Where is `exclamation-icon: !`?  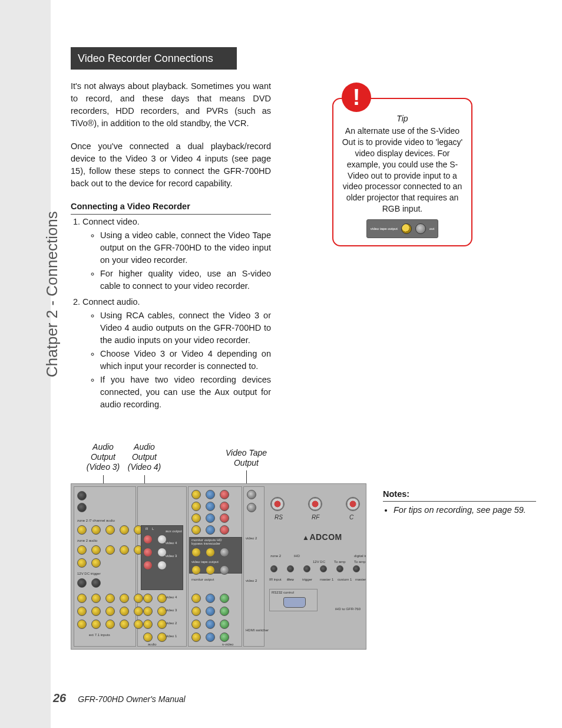
exclamation-icon: ! is located at coordinates (357, 97).